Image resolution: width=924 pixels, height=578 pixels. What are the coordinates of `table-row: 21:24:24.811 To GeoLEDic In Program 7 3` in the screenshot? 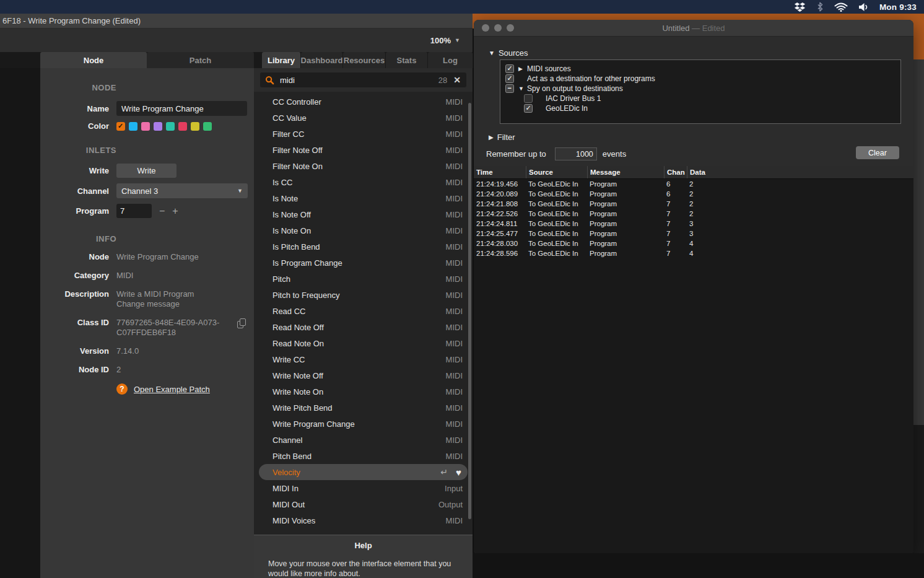 It's located at (694, 224).